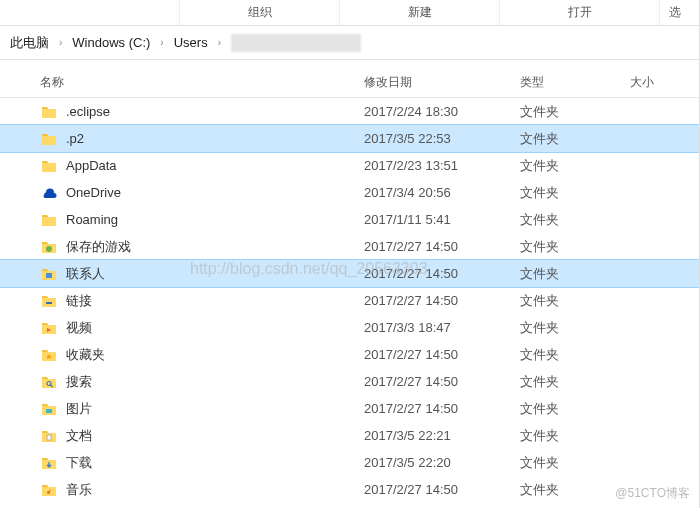 This screenshot has width=700, height=508. I want to click on file-row: 下载2017/3/5 22:20文件夹, so click(350, 462).